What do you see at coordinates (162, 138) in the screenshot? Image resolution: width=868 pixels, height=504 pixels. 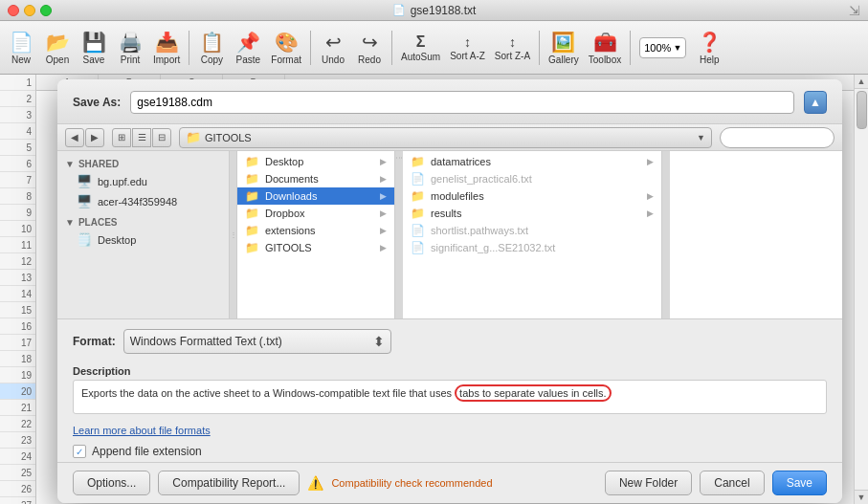 I see `column-view-button: ⊟` at bounding box center [162, 138].